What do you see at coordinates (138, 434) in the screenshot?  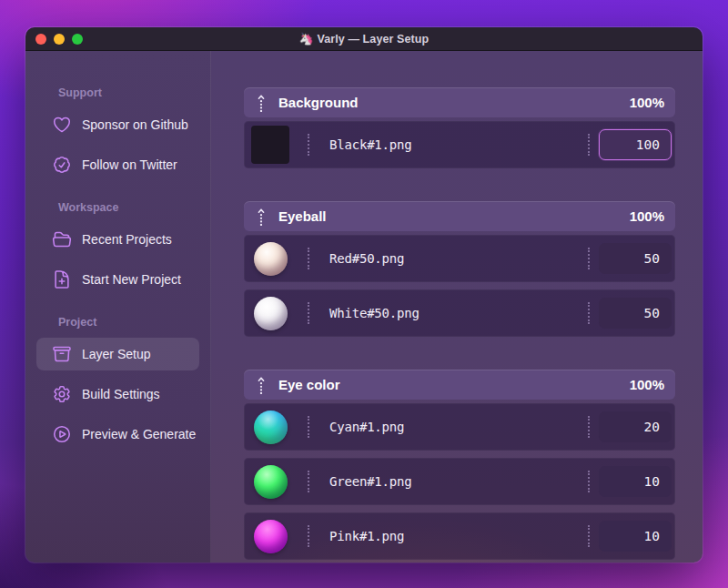 I see `sidebar-item-label: Preview & Generate` at bounding box center [138, 434].